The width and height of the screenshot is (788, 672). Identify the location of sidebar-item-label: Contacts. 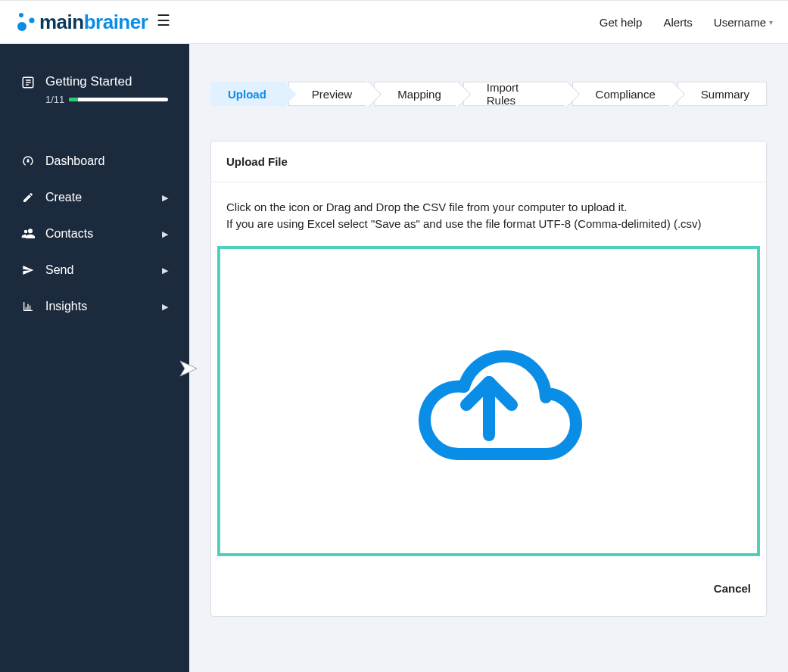
(70, 234).